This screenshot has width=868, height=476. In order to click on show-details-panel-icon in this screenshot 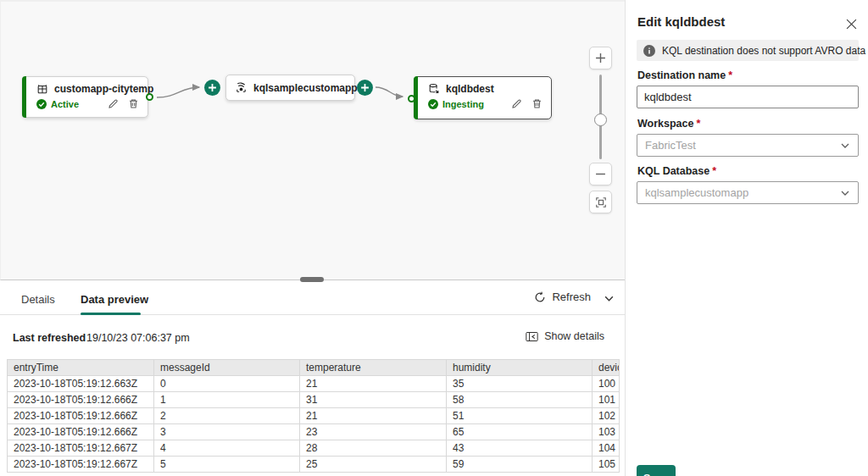, I will do `click(532, 337)`.